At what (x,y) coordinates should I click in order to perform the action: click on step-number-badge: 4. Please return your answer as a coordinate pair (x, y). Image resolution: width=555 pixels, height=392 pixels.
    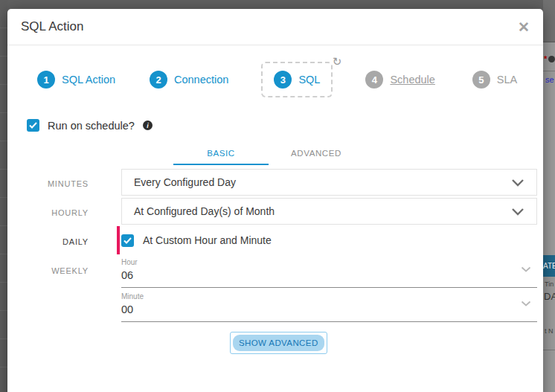
    Looking at the image, I should click on (374, 80).